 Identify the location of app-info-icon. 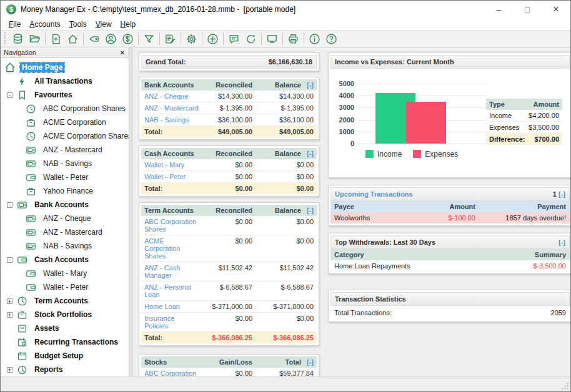
(315, 39).